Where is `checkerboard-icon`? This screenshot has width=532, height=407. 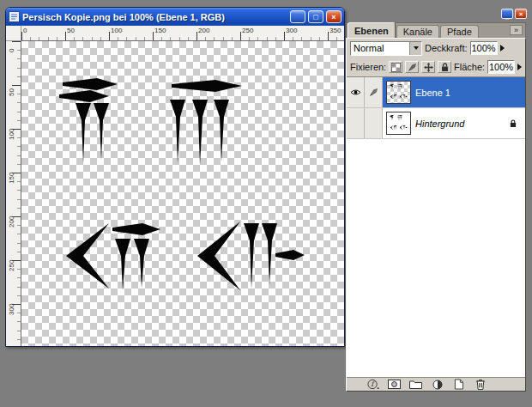 checkerboard-icon is located at coordinates (396, 67).